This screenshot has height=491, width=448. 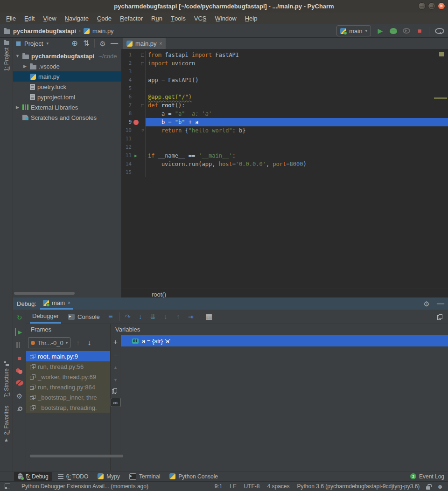 What do you see at coordinates (68, 408) in the screenshot?
I see `frame-row: _bootstrap, threading.` at bounding box center [68, 408].